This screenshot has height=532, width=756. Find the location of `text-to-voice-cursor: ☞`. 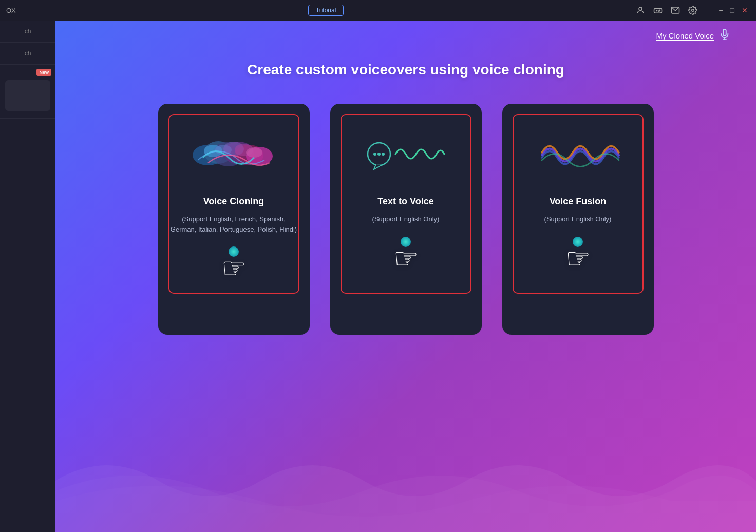

text-to-voice-cursor: ☞ is located at coordinates (406, 256).